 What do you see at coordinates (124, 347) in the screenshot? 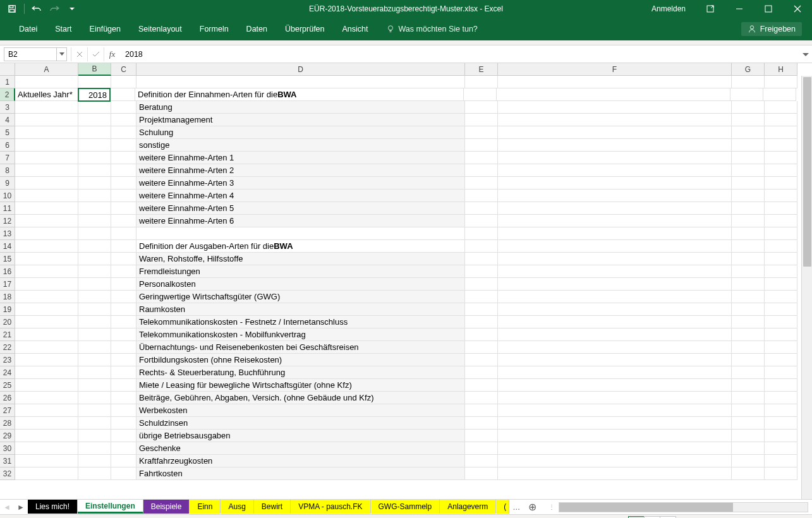
I see `cell-C22` at bounding box center [124, 347].